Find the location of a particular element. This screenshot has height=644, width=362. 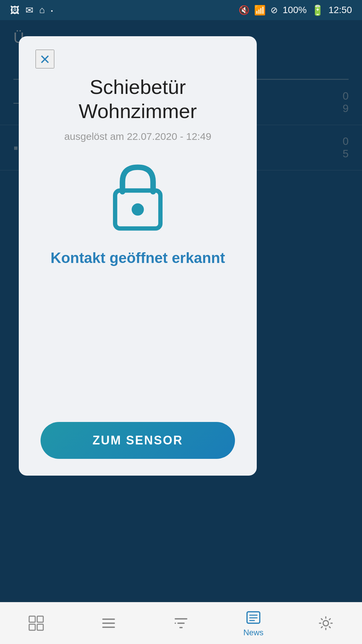

nav-item-filter is located at coordinates (181, 623).